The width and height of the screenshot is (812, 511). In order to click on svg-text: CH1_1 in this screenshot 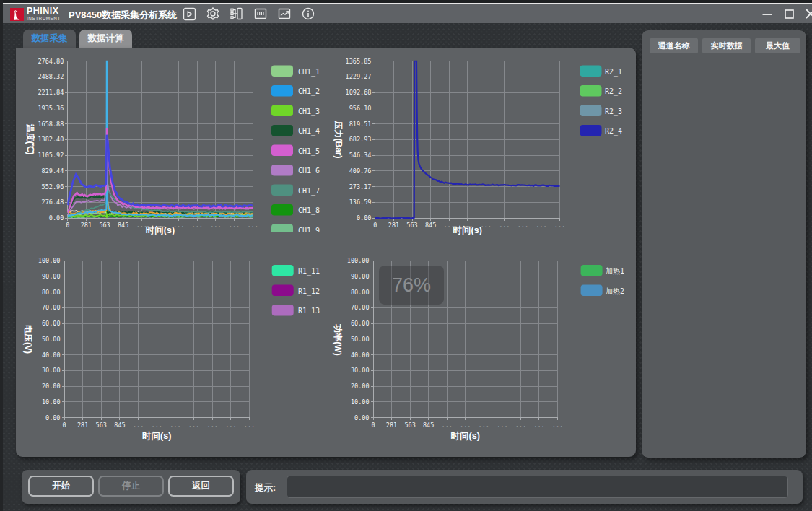, I will do `click(309, 72)`.